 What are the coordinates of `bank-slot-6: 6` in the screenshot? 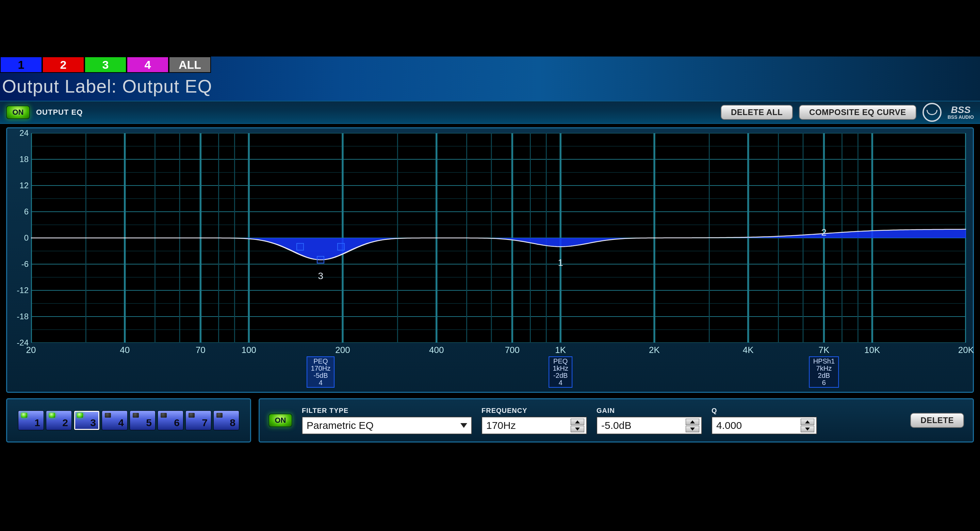 It's located at (170, 420).